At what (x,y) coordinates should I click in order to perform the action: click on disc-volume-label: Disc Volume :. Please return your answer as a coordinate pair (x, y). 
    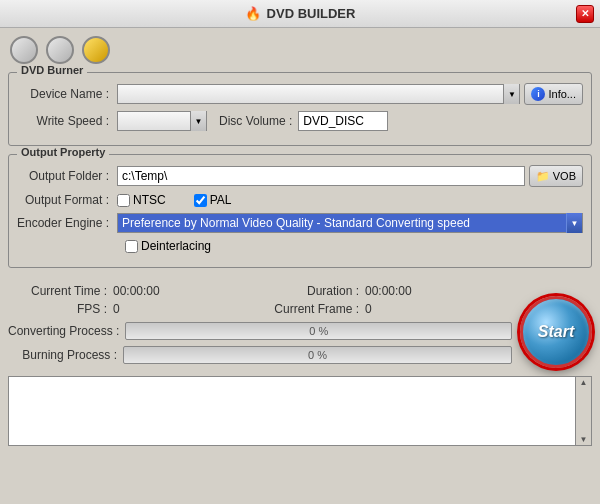
    Looking at the image, I should click on (256, 121).